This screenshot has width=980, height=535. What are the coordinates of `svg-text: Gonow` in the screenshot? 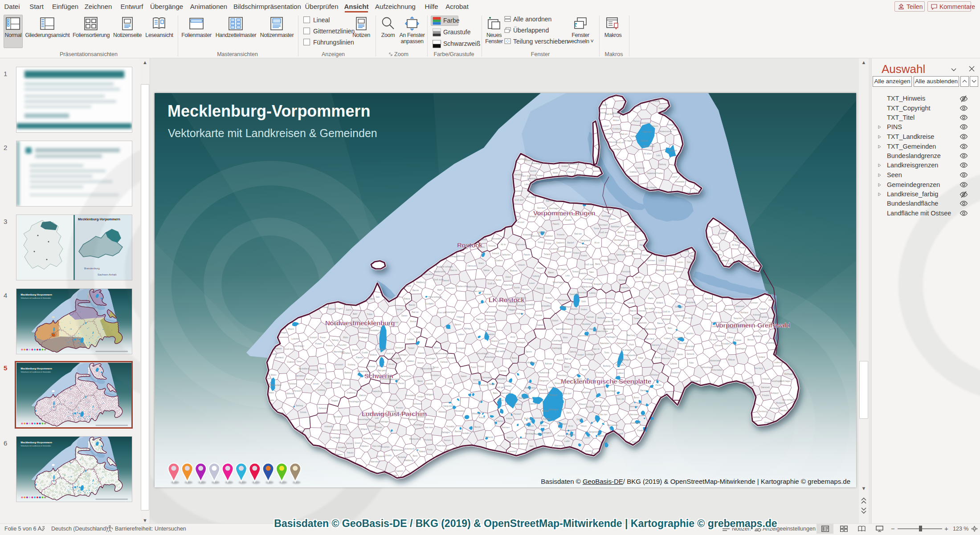 It's located at (349, 443).